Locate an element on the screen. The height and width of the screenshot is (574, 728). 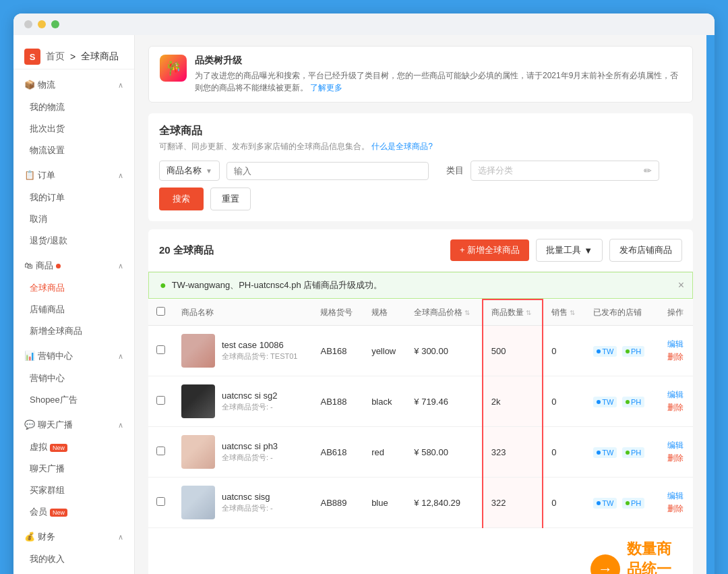
price-cell: ¥ 580.00 is located at coordinates (444, 452).